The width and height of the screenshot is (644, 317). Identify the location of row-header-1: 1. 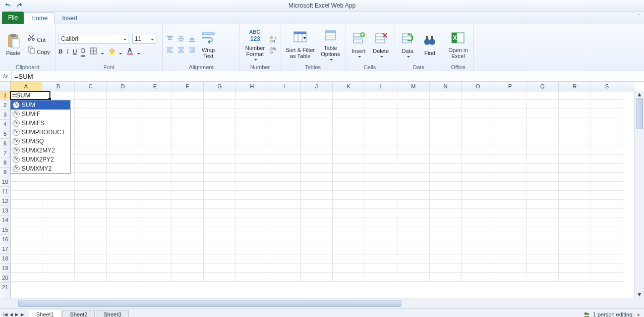
(5, 96).